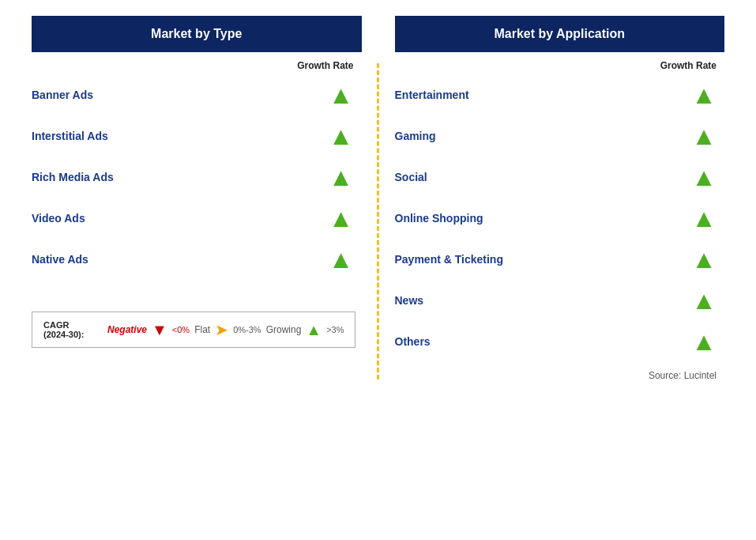 This screenshot has width=756, height=540. What do you see at coordinates (221, 330) in the screenshot?
I see `arrow-right-icon: ➤` at bounding box center [221, 330].